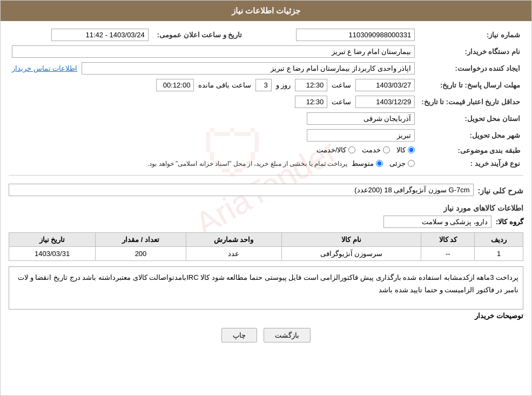 This screenshot has width=532, height=396. I want to click on button-bar: بازگشت چاپ, so click(266, 335).